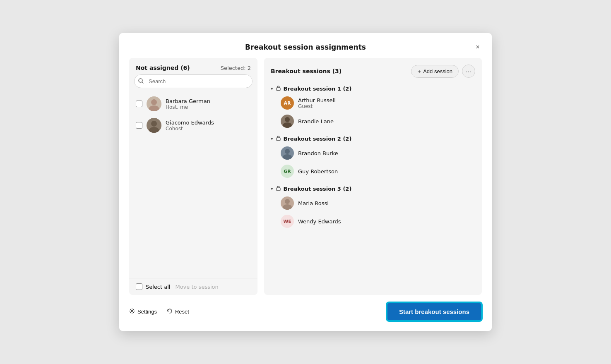 This screenshot has width=611, height=364. What do you see at coordinates (469, 71) in the screenshot?
I see `more-options-button: ···` at bounding box center [469, 71].